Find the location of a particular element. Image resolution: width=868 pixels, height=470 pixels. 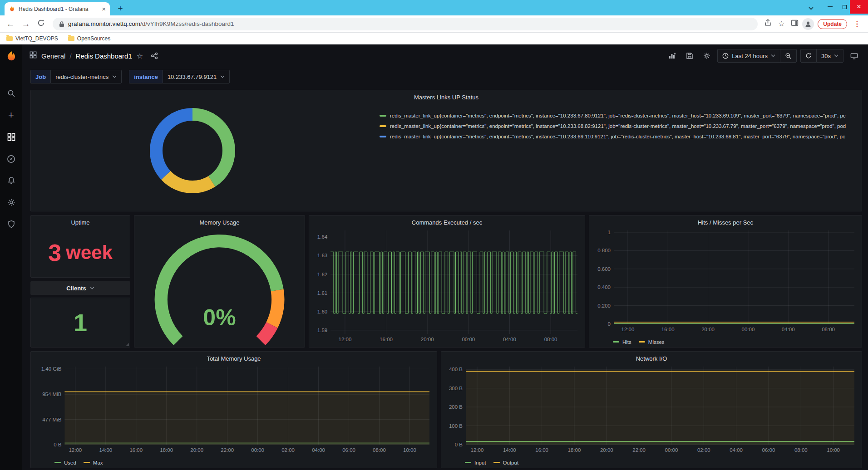

svg-text: 400 B is located at coordinates (456, 369).